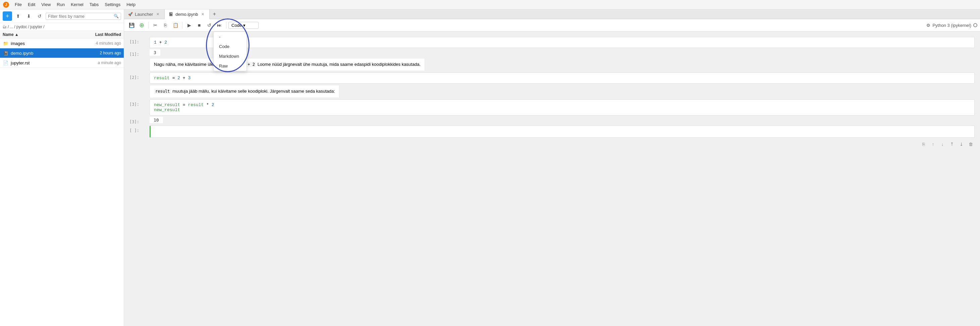  What do you see at coordinates (176, 25) in the screenshot?
I see `paste-icon: 📋` at bounding box center [176, 25].